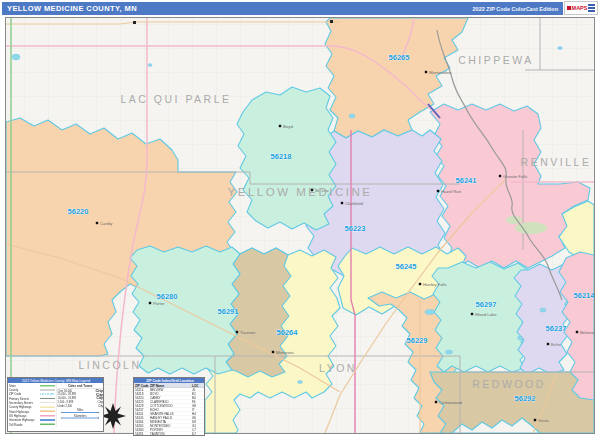 This screenshot has width=600, height=436. I want to click on header-bar: YELLOW MEDICINE COUNTY, MN 2022 ZIP Code…, so click(282, 8).